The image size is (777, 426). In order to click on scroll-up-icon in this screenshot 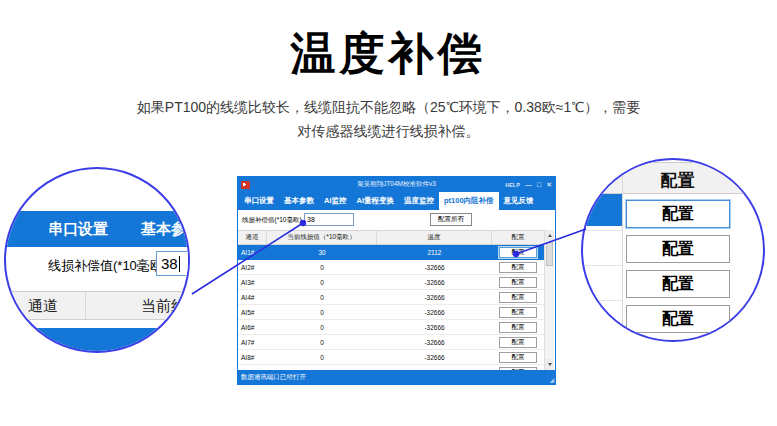, I will do `click(550, 236)`.